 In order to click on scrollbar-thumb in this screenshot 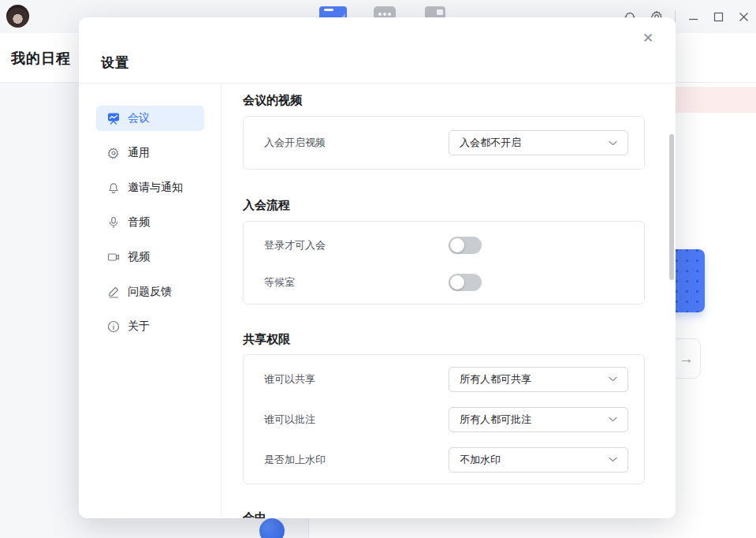, I will do `click(672, 207)`.